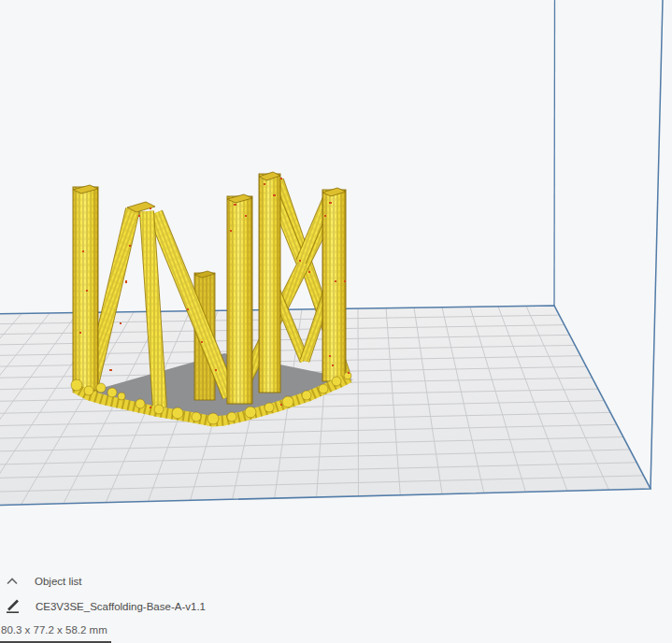 This screenshot has width=672, height=643. Describe the element at coordinates (121, 607) in the screenshot. I see `object-name: CE3V3SE_Scaffolding-Base-A-v1.1` at that location.